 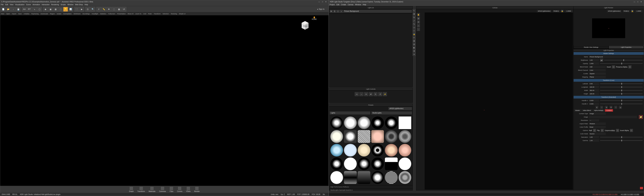 What do you see at coordinates (56, 9) in the screenshot?
I see `tool-wire-icon: ▦` at bounding box center [56, 9].